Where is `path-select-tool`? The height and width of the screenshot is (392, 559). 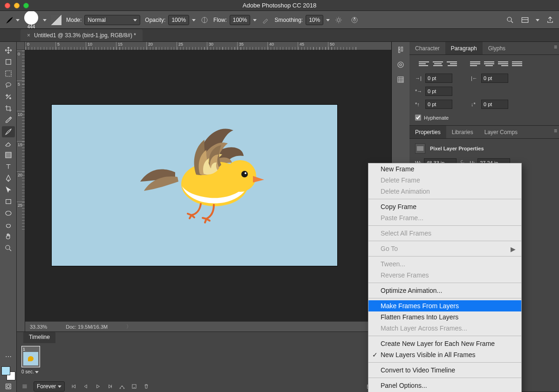
path-select-tool is located at coordinates (8, 190).